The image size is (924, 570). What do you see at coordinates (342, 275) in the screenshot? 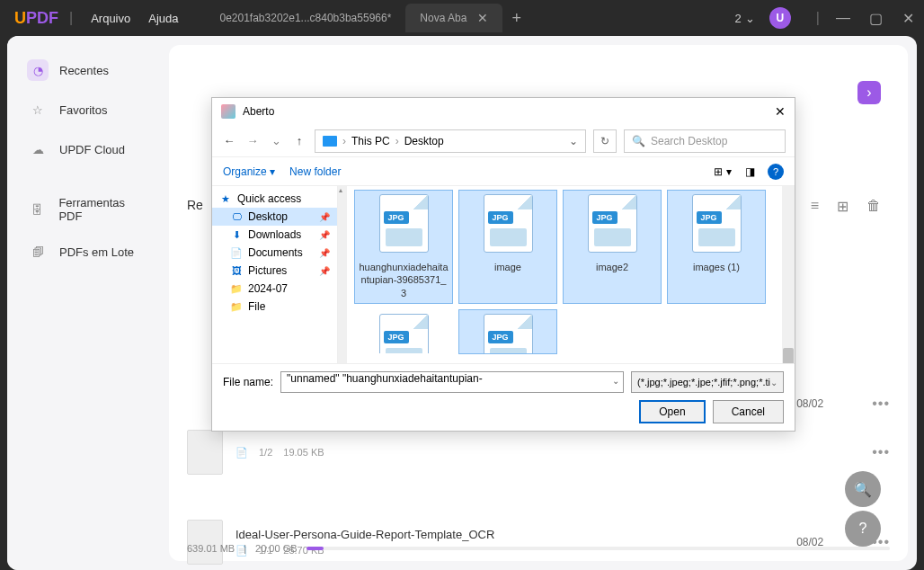
I see `tree-scrollbar` at bounding box center [342, 275].